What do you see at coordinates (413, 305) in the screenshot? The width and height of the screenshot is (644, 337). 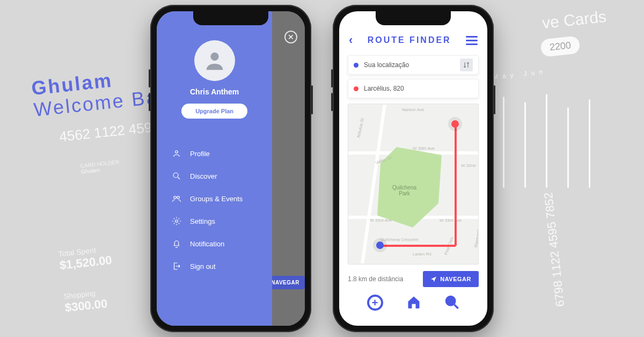 I see `tab-bar: +` at bounding box center [413, 305].